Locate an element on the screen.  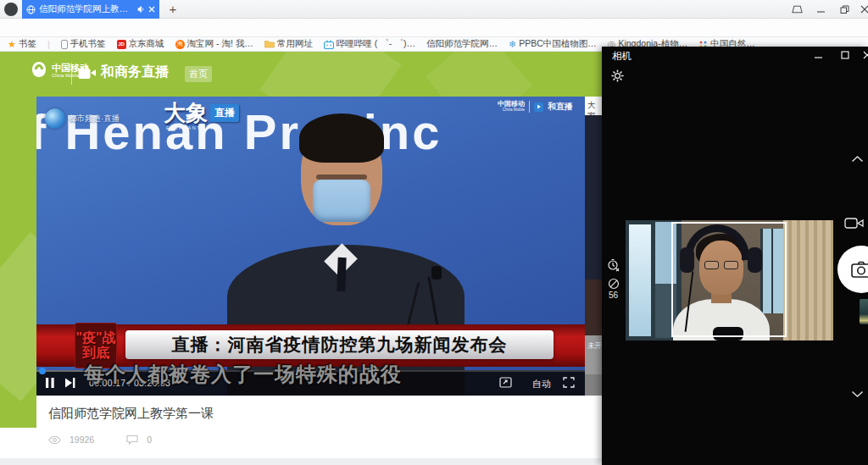
phone-icon is located at coordinates (64, 44).